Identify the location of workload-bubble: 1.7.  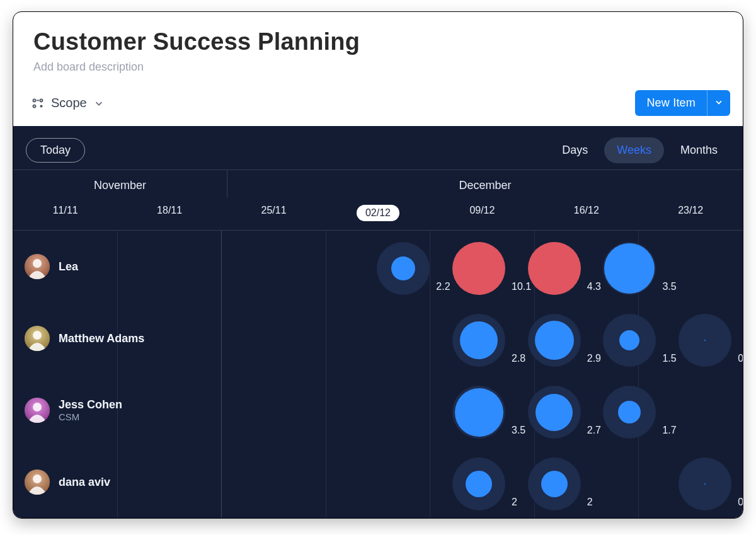
(629, 412).